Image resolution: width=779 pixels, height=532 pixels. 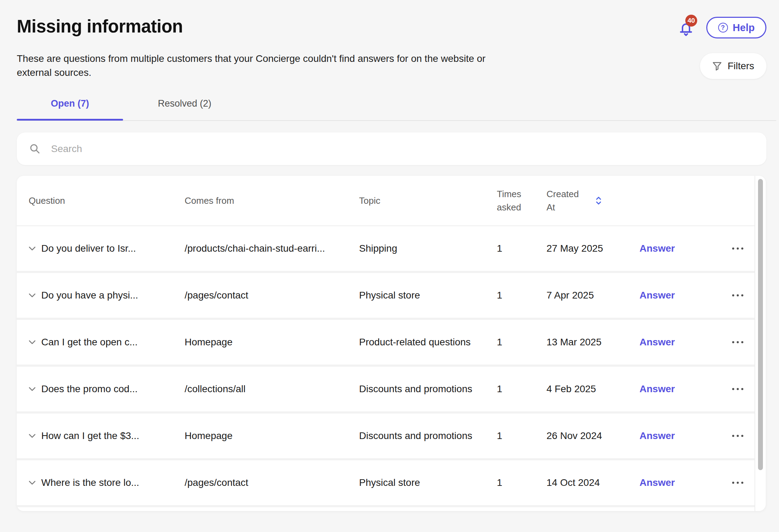 What do you see at coordinates (516, 201) in the screenshot?
I see `column-header-times-asked: Times asked` at bounding box center [516, 201].